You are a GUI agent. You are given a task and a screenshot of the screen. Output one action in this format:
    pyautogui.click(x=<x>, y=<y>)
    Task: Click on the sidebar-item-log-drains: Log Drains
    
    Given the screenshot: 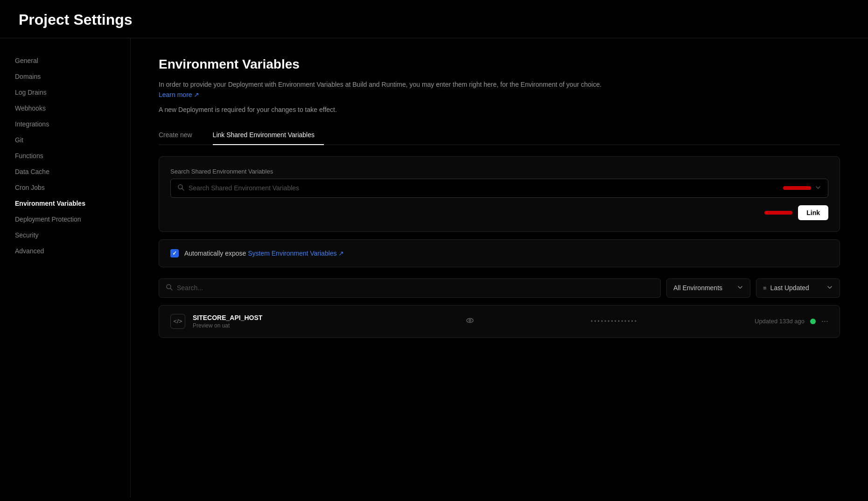 What is the action you would take?
    pyautogui.click(x=65, y=92)
    